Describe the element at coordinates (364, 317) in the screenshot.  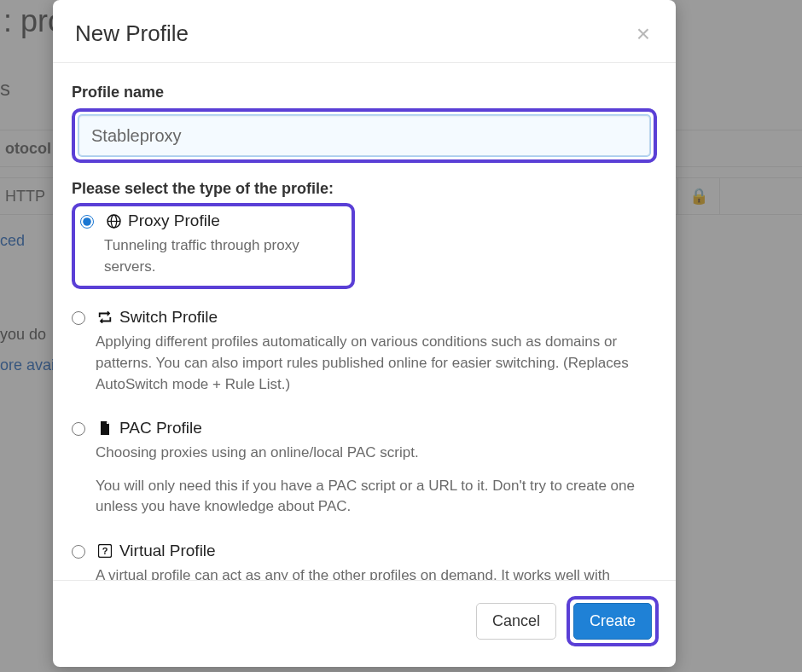
I see `option-switch: Switch Profile` at that location.